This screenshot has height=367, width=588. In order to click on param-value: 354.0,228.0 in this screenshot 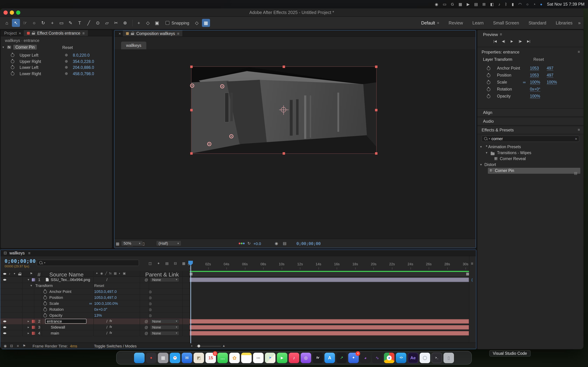, I will do `click(84, 61)`.